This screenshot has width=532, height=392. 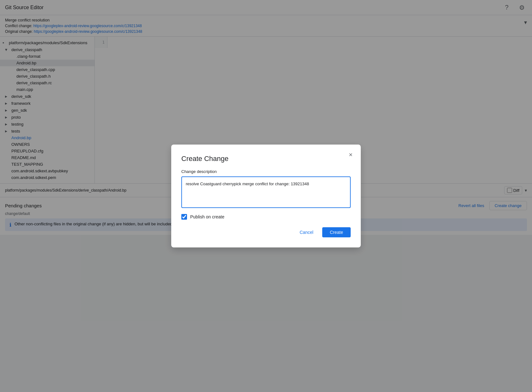 I want to click on modal-description-label: Change description, so click(x=266, y=172).